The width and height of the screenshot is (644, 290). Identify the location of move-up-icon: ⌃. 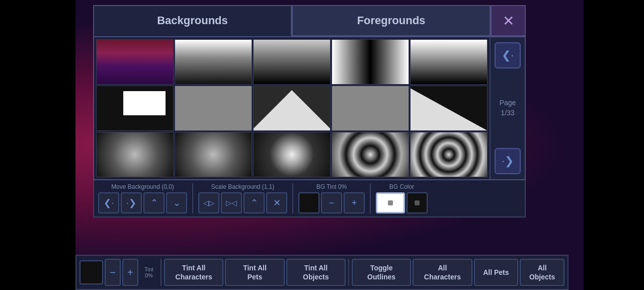
(154, 203).